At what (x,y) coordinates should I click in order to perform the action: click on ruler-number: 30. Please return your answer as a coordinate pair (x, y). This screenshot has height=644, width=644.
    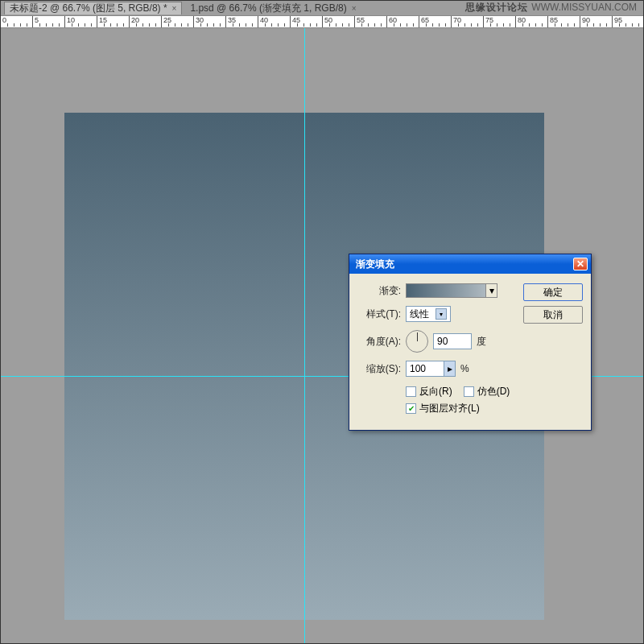
    Looking at the image, I should click on (200, 20).